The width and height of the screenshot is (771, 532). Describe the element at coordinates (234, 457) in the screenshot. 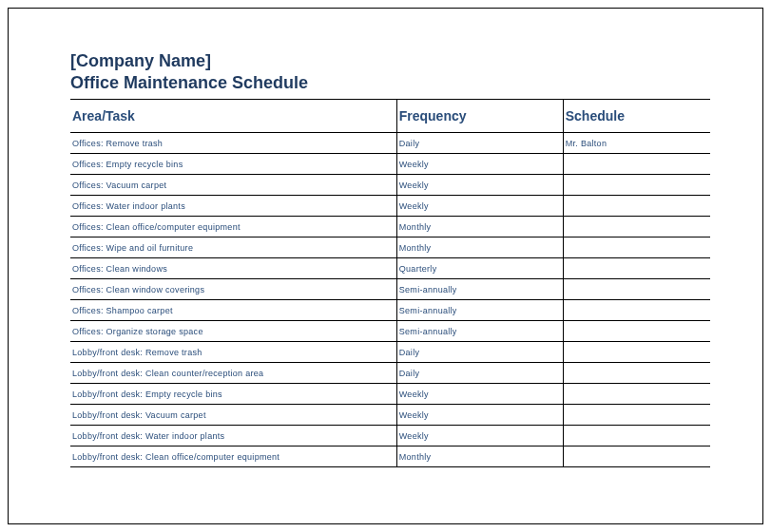

I see `cell-area: Lobby/front desk: Clean office/computer …` at that location.